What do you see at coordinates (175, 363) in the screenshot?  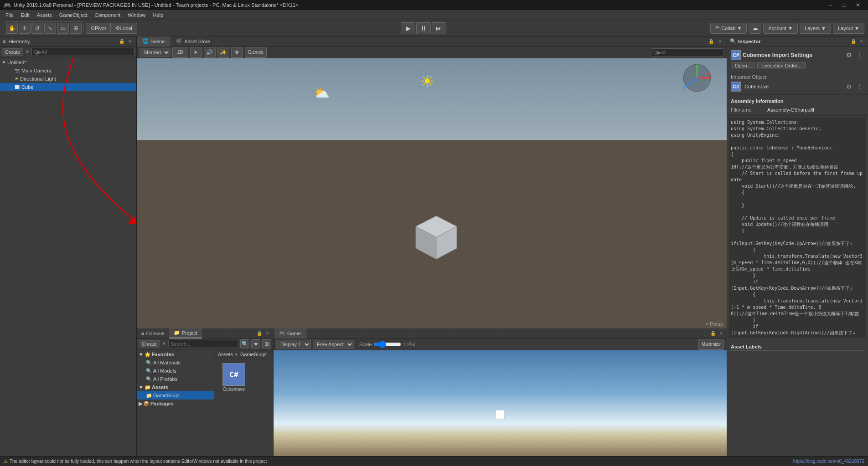 I see `tree-all-materials: 🔍 All Materials` at bounding box center [175, 363].